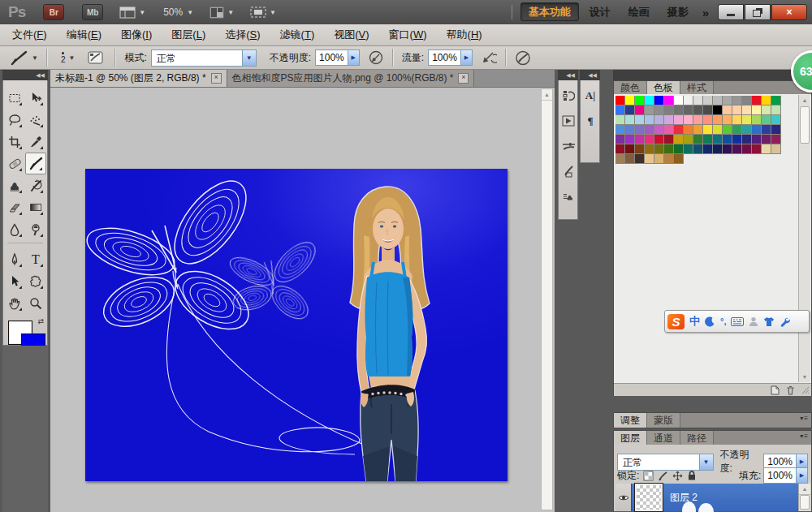 The image size is (812, 512). What do you see at coordinates (136, 35) in the screenshot?
I see `menu-item: 图像(I)` at bounding box center [136, 35].